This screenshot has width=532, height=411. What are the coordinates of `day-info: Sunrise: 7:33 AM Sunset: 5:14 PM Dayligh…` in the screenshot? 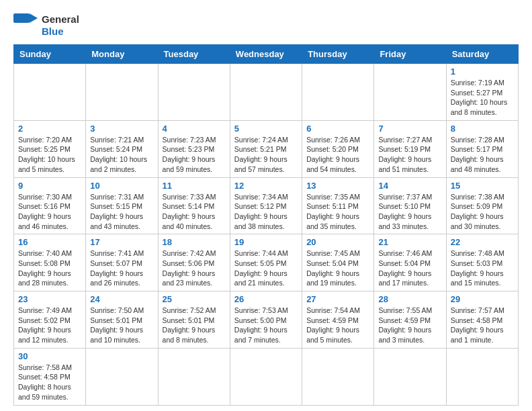 It's located at (194, 212).